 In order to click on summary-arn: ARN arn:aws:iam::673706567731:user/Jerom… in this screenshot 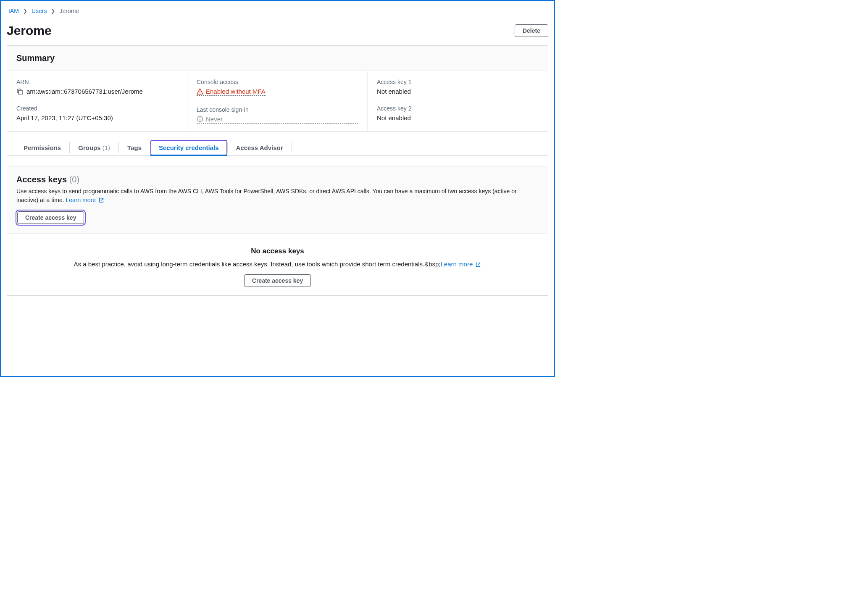, I will do `click(97, 87)`.